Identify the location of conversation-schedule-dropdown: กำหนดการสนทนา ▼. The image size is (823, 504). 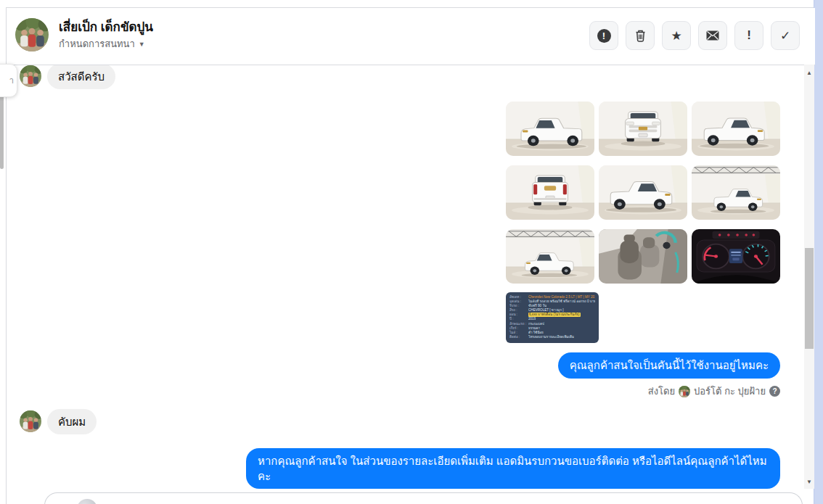
(102, 44).